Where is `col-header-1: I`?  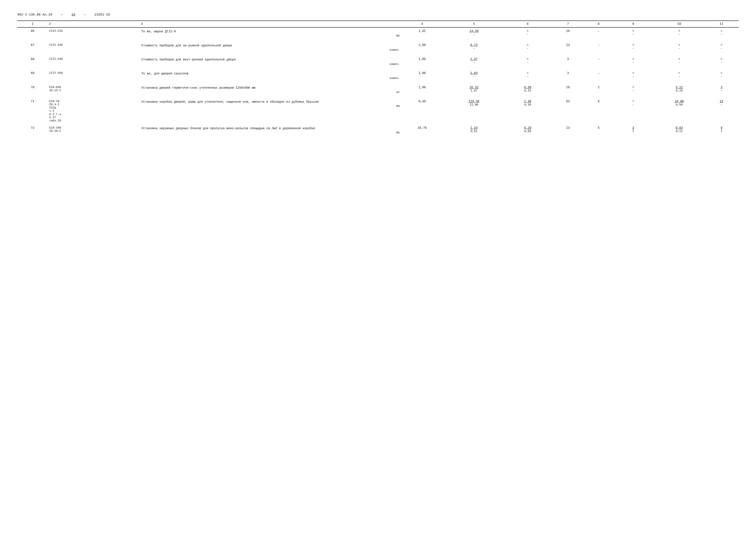 col-header-1: I is located at coordinates (32, 24).